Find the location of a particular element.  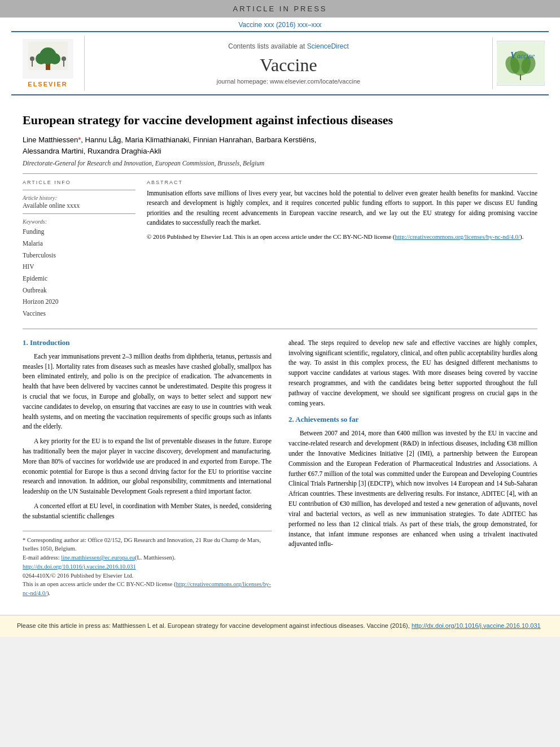

article-history-value: Available online xxxx is located at coordinates (79, 206).